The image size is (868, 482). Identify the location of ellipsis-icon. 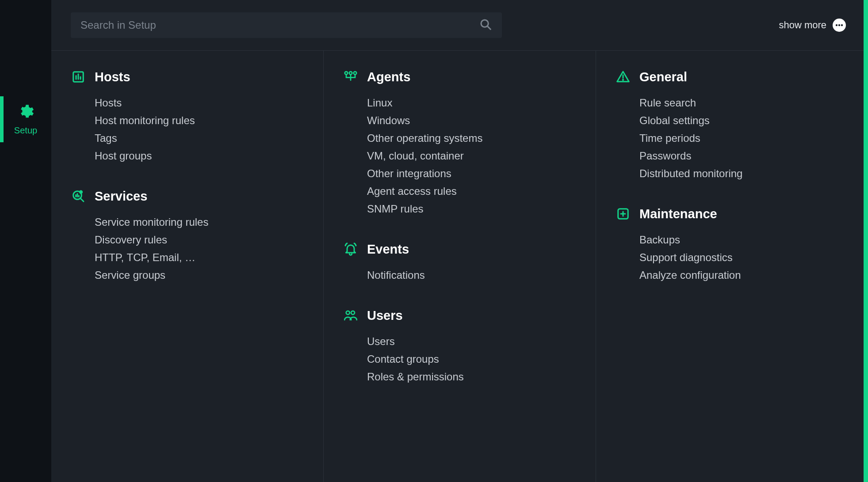
(839, 25).